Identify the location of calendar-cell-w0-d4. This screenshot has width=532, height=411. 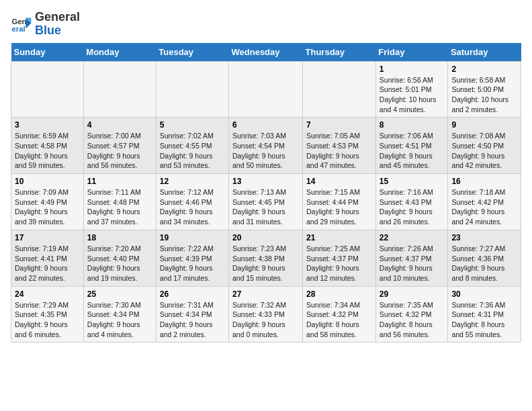
(340, 89).